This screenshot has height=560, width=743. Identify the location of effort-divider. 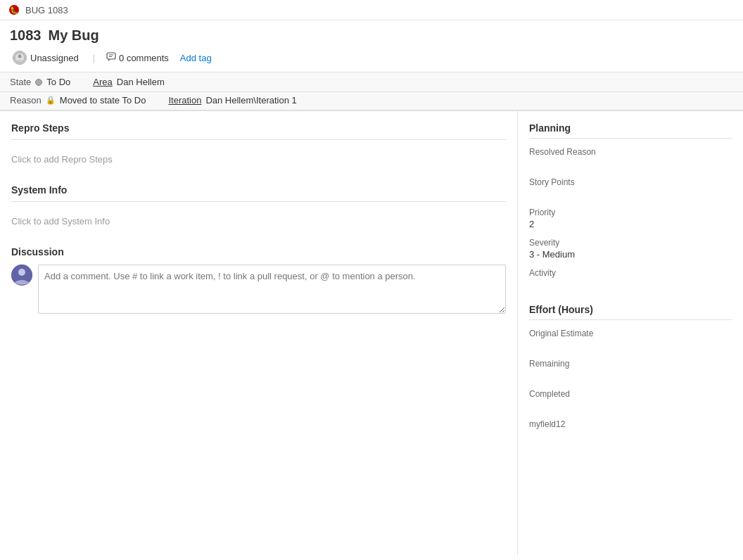
(630, 319).